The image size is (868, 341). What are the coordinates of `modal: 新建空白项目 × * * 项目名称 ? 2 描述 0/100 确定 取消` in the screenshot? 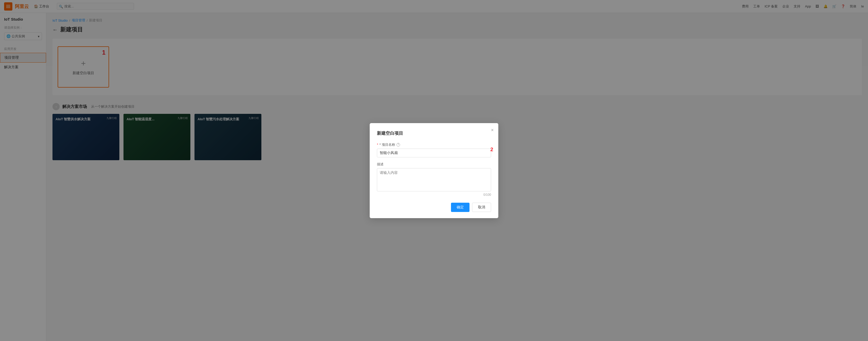 It's located at (434, 171).